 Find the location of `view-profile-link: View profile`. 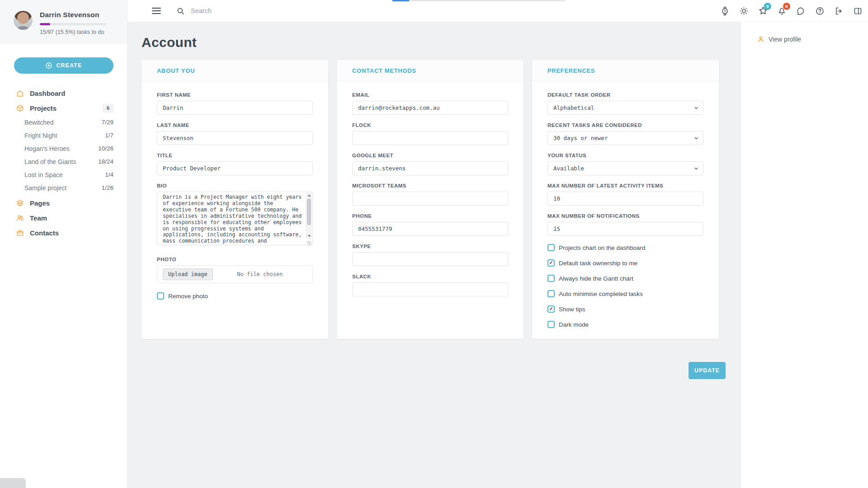

view-profile-link: View profile is located at coordinates (813, 39).